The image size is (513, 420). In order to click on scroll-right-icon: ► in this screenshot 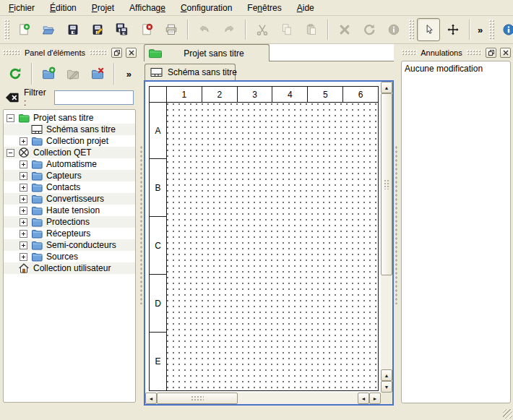, I will do `click(376, 399)`.